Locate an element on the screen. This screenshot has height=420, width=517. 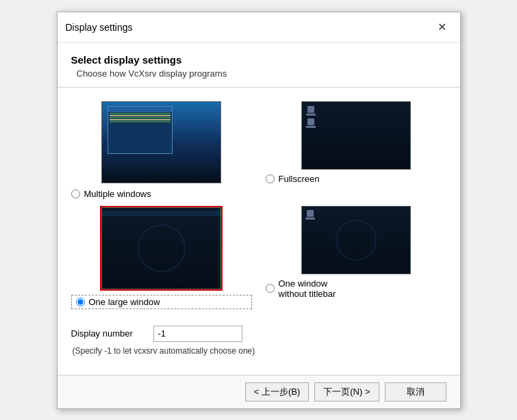
large-window-preview is located at coordinates (162, 248).